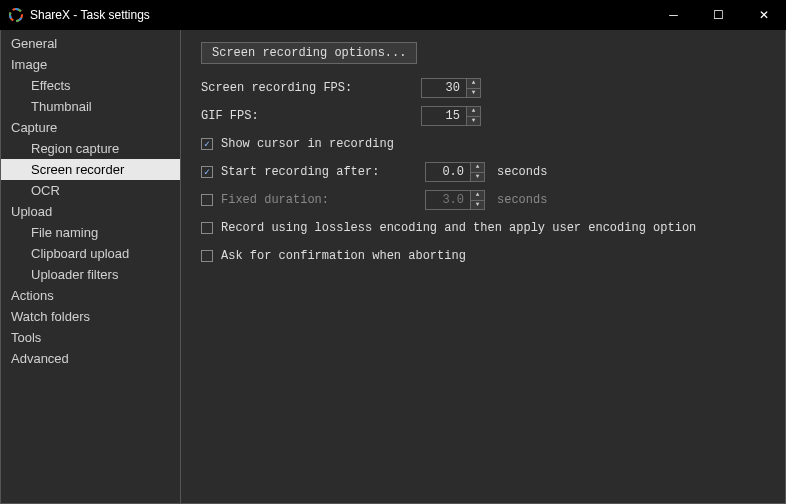 This screenshot has width=786, height=504. I want to click on minimize-button: ─, so click(674, 15).